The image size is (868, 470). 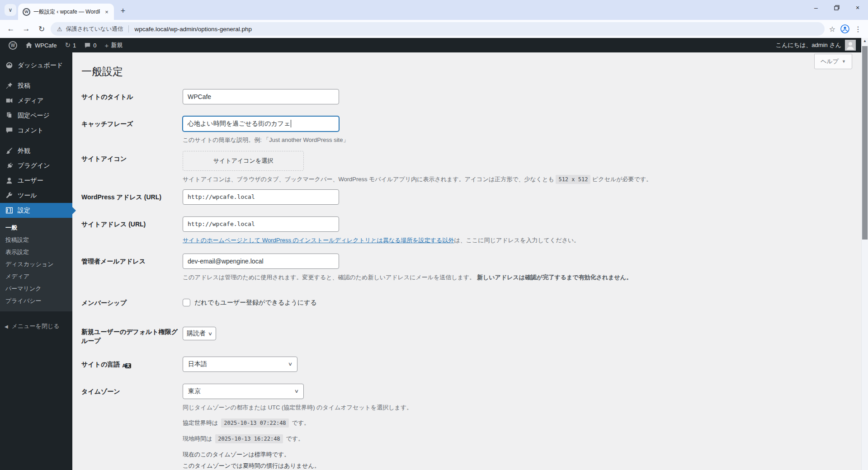 What do you see at coordinates (261, 97) in the screenshot?
I see `site-title-input: WPCafe` at bounding box center [261, 97].